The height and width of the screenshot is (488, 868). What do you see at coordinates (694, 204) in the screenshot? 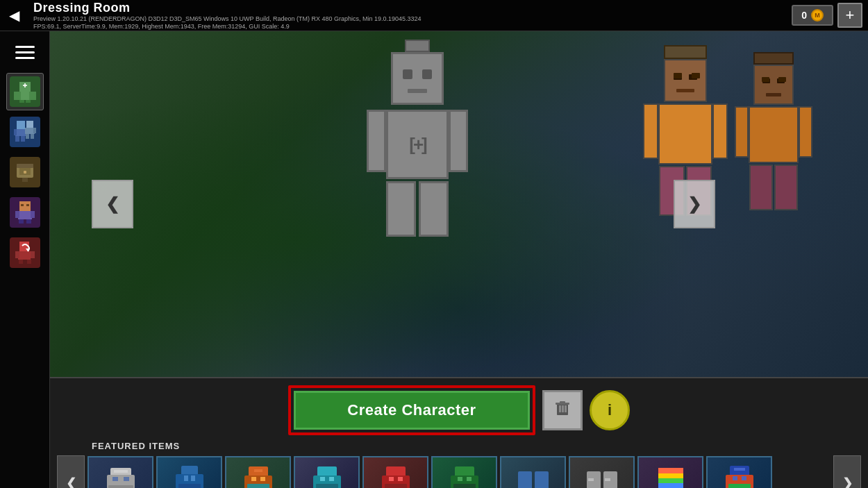
I see `right-arrow-icon: ❯` at bounding box center [694, 204].